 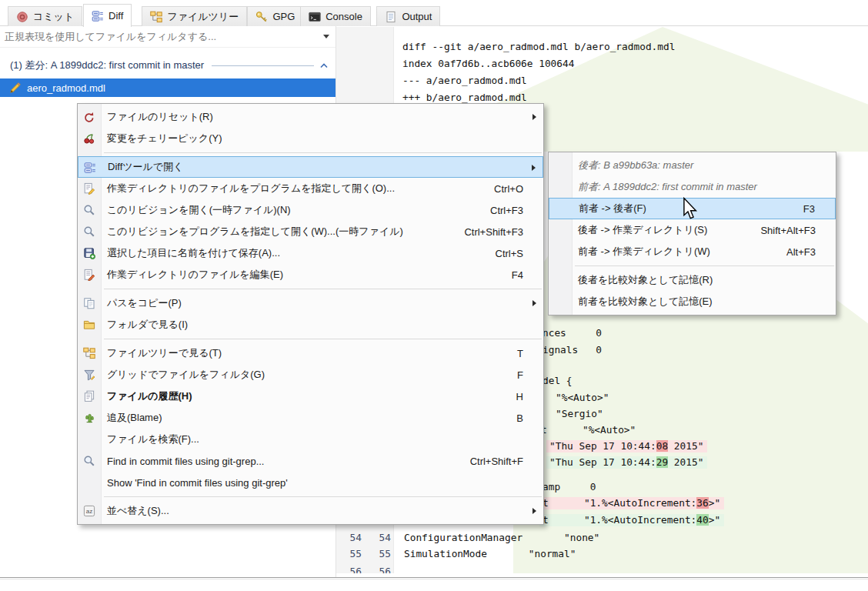 What do you see at coordinates (497, 211) in the screenshot?
I see `menu-item-shortcut: Ctrl+F3` at bounding box center [497, 211].